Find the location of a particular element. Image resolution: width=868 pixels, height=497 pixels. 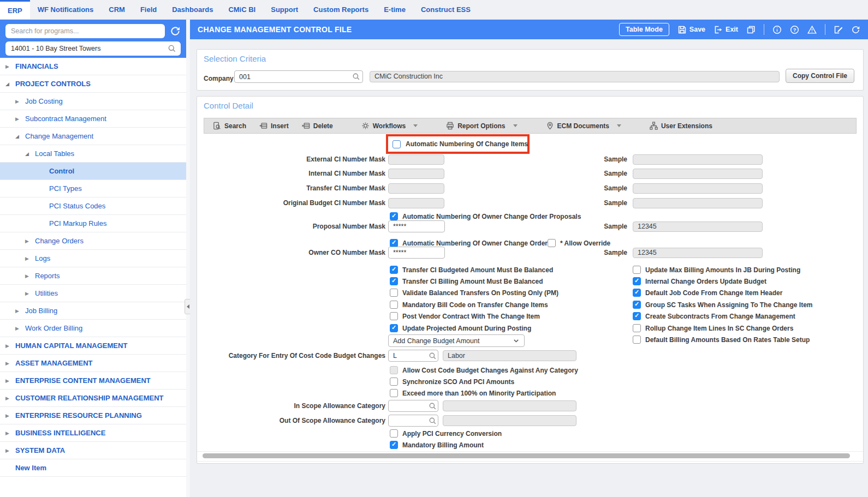

sidebar-item-job-costing: Job Costing is located at coordinates (93, 101).